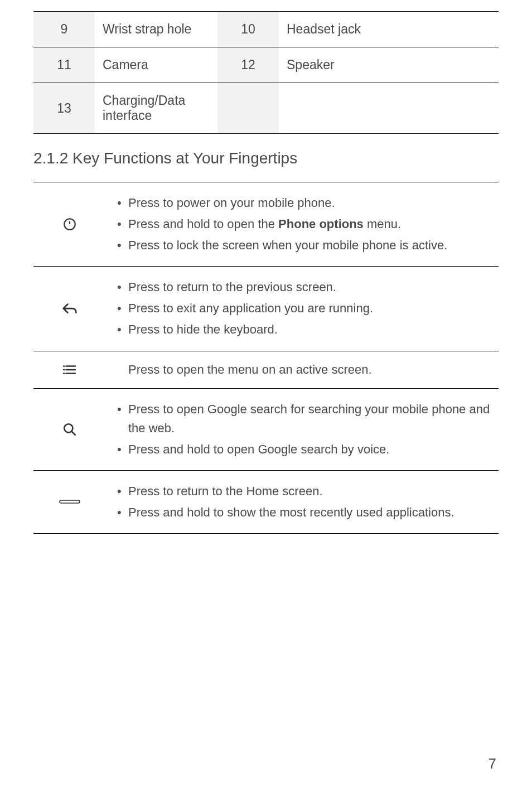 The image size is (532, 797). I want to click on function-description: Press to open Google search for searchin…, so click(302, 429).